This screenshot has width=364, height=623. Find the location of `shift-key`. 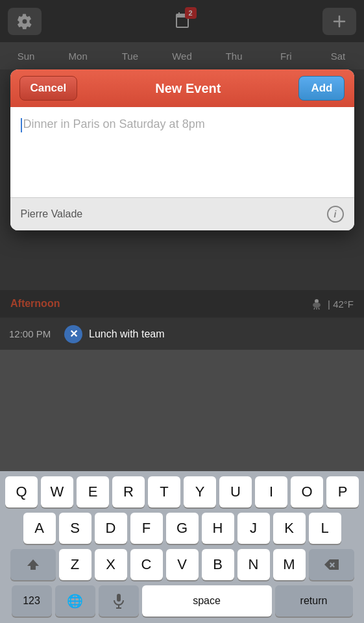

shift-key is located at coordinates (33, 565).